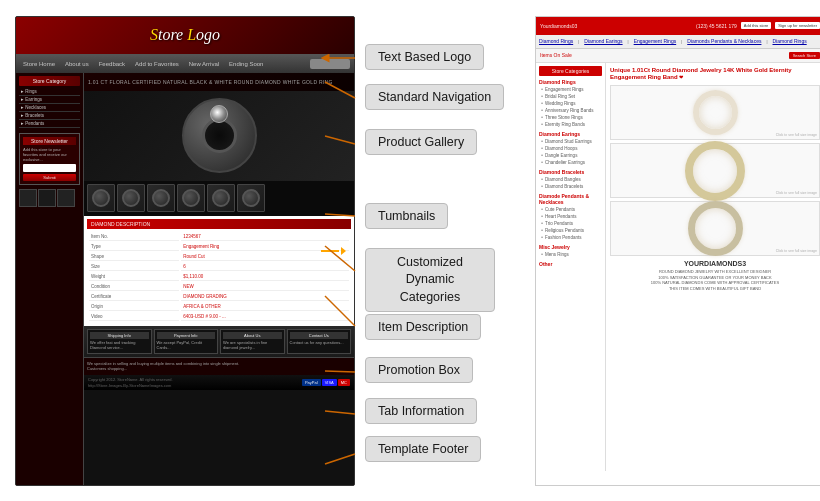  What do you see at coordinates (344, 382) in the screenshot?
I see `mc-badge: MC` at bounding box center [344, 382].